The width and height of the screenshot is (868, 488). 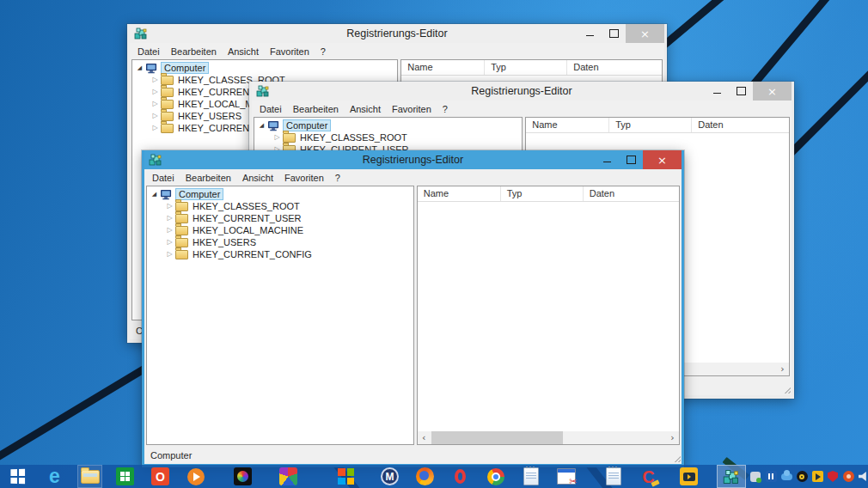 I want to click on taskbar-icon-pinwheel-app, so click(x=289, y=476).